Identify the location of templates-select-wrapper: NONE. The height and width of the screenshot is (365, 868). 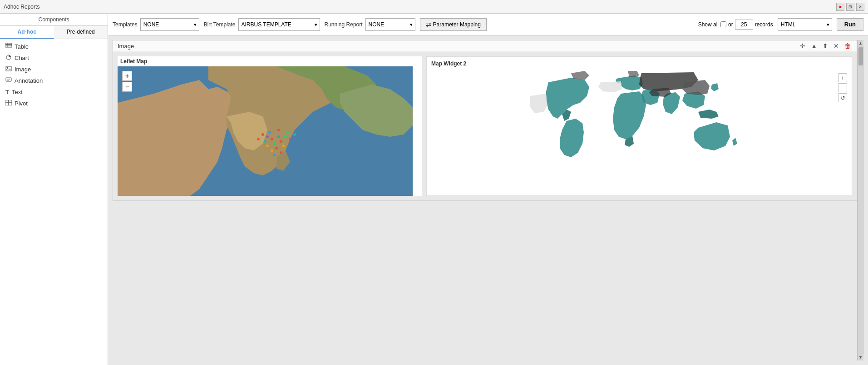
(170, 25).